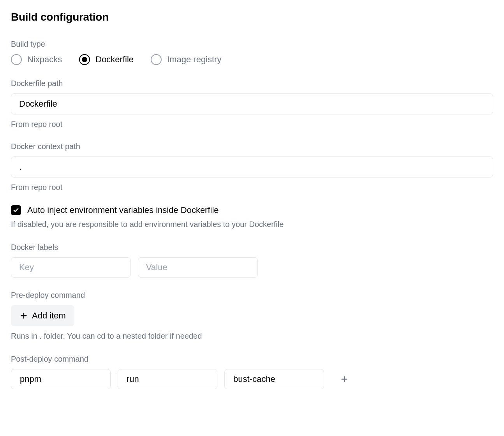 This screenshot has height=436, width=504. What do you see at coordinates (252, 224) in the screenshot?
I see `auto-inject-helper: If disabled, you are responsible to add …` at bounding box center [252, 224].